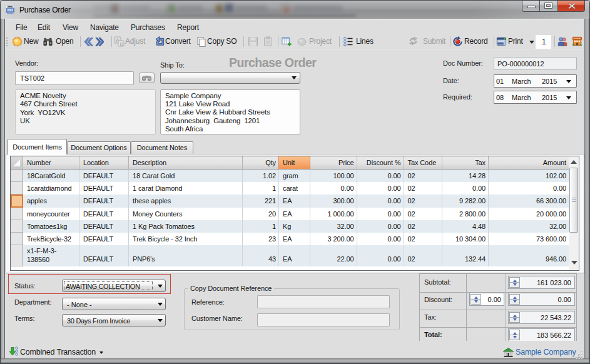  Describe the element at coordinates (121, 44) in the screenshot. I see `svg-text: B` at that location.